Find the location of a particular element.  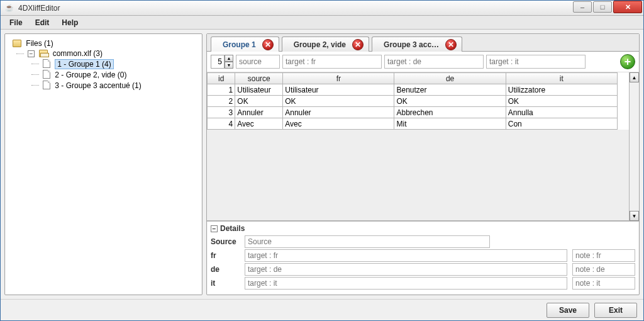

col-header-fr: fr is located at coordinates (338, 79).